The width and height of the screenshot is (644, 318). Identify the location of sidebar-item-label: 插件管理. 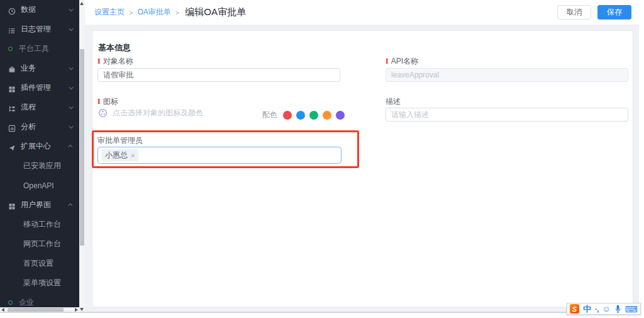
(36, 88).